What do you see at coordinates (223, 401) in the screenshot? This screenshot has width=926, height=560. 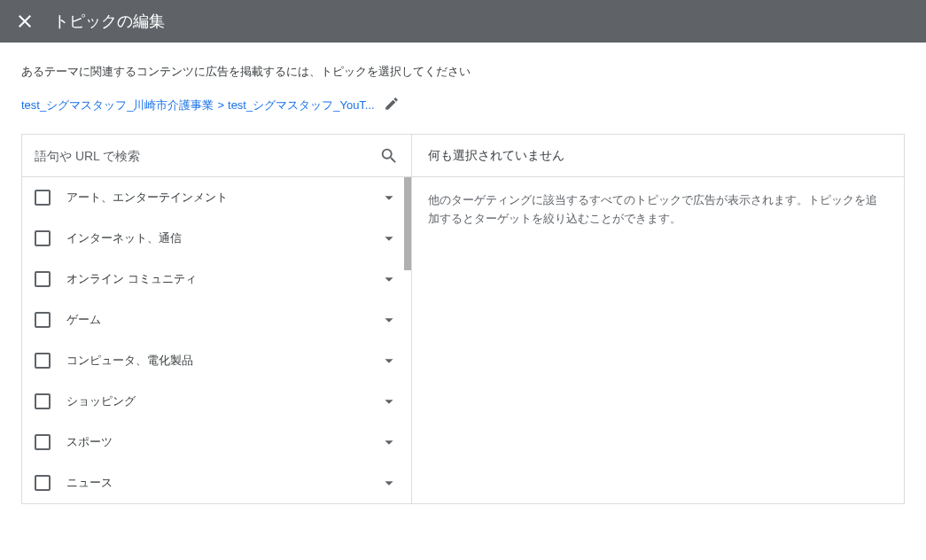 I see `topic-label: ショッピング` at bounding box center [223, 401].